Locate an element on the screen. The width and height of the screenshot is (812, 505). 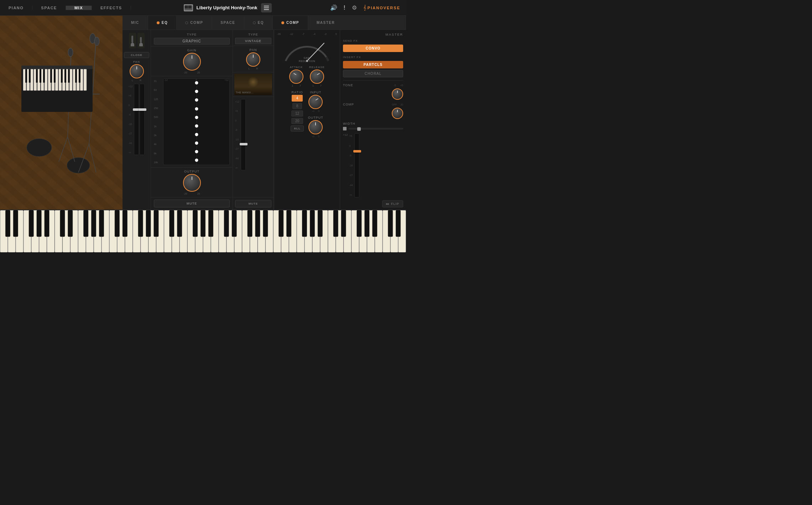
nav-tab-mix: MIX is located at coordinates (79, 8).